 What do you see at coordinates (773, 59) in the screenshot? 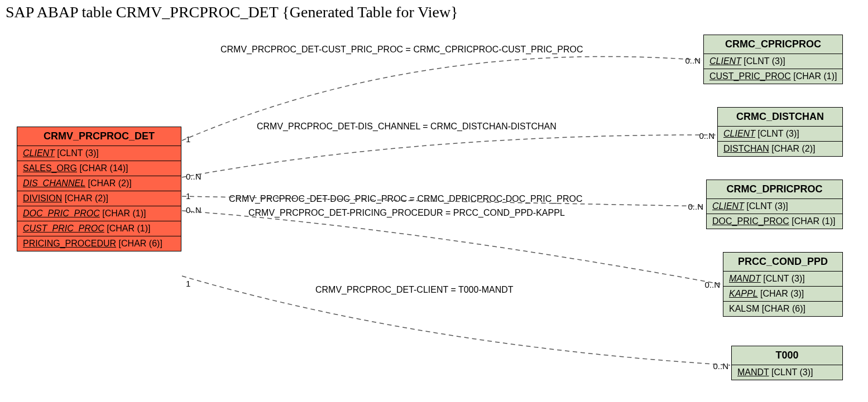
I see `entity-crmc-cpricproc: CRMC_CPRICPROC CLIENT [CLNT (3)] CUST_PR…` at bounding box center [773, 59].